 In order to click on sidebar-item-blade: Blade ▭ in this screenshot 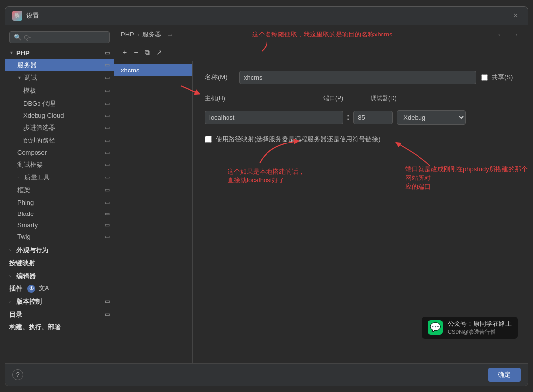, I will do `click(59, 214)`.